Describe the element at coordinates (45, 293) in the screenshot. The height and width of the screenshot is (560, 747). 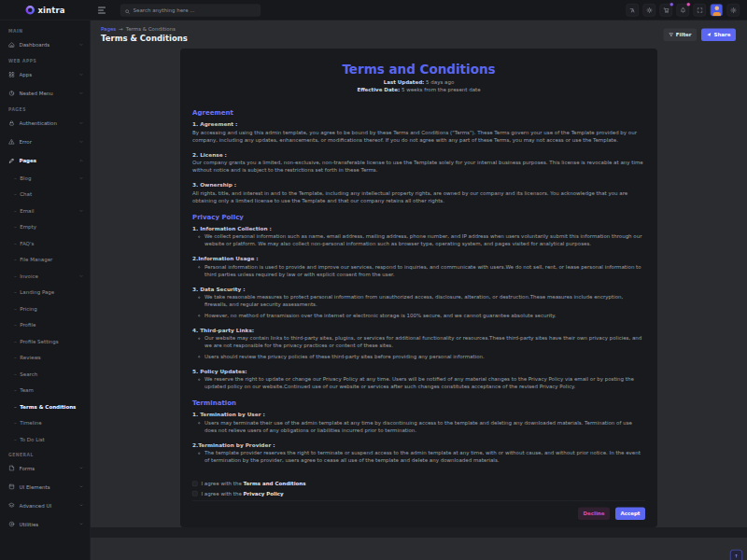
I see `sidebar-item-landing-page: –Landing Page` at that location.